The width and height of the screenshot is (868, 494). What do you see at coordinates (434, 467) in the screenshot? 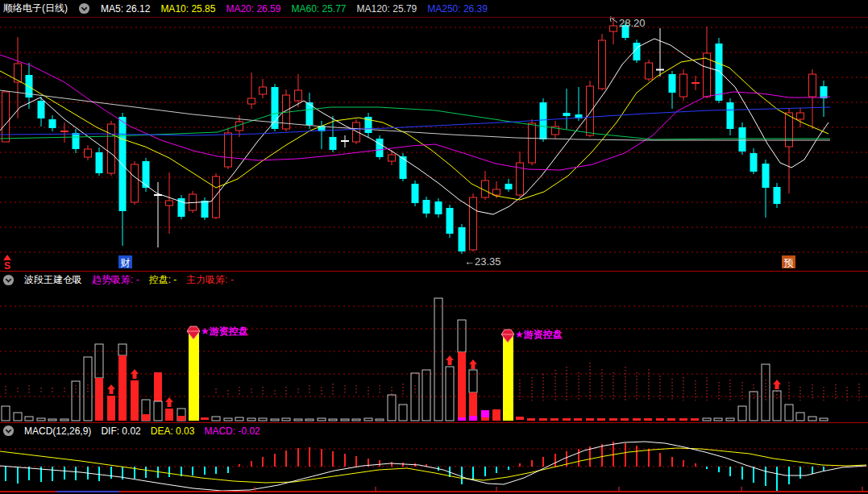
I see `macd-plot` at bounding box center [434, 467].